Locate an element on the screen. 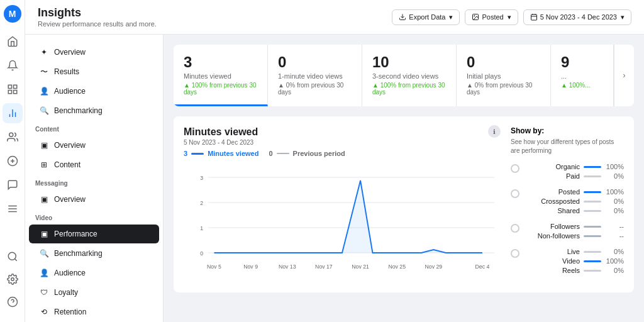 Image resolution: width=644 pixels, height=322 pixels. svg-text: Nov 5 is located at coordinates (214, 267).